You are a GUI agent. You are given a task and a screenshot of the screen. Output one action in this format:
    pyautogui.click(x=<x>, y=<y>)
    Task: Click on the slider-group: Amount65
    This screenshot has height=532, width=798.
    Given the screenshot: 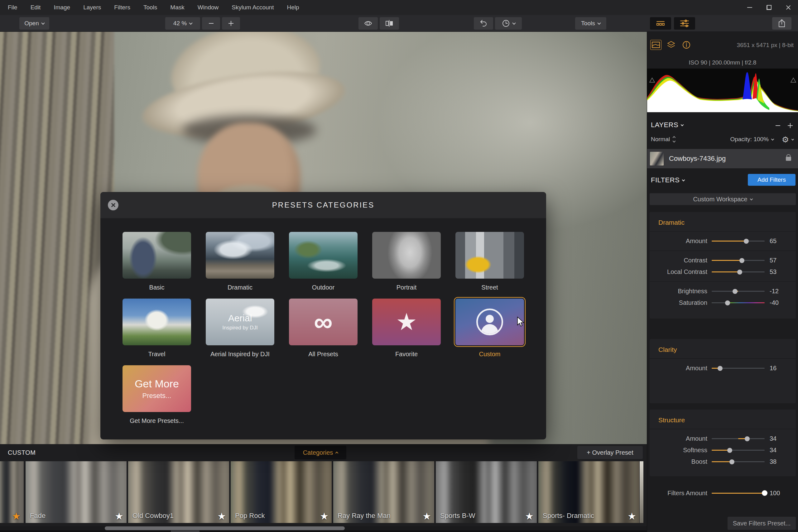 What is the action you would take?
    pyautogui.click(x=723, y=241)
    